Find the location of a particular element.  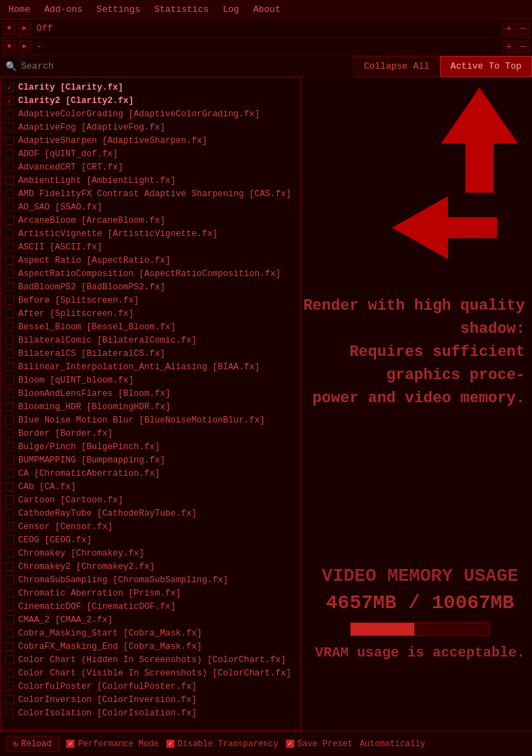

list-item: ✓Clarity [Clarity.fx] is located at coordinates (150, 87).